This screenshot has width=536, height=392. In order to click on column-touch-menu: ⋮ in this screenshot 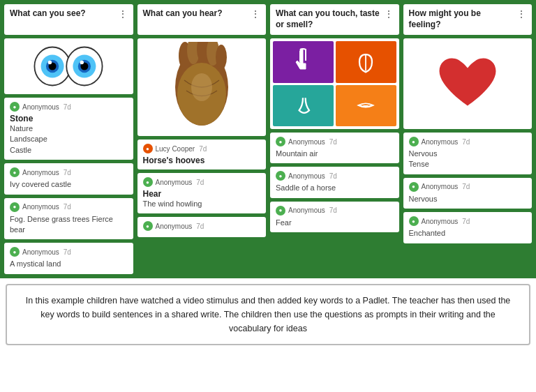, I will do `click(389, 14)`.